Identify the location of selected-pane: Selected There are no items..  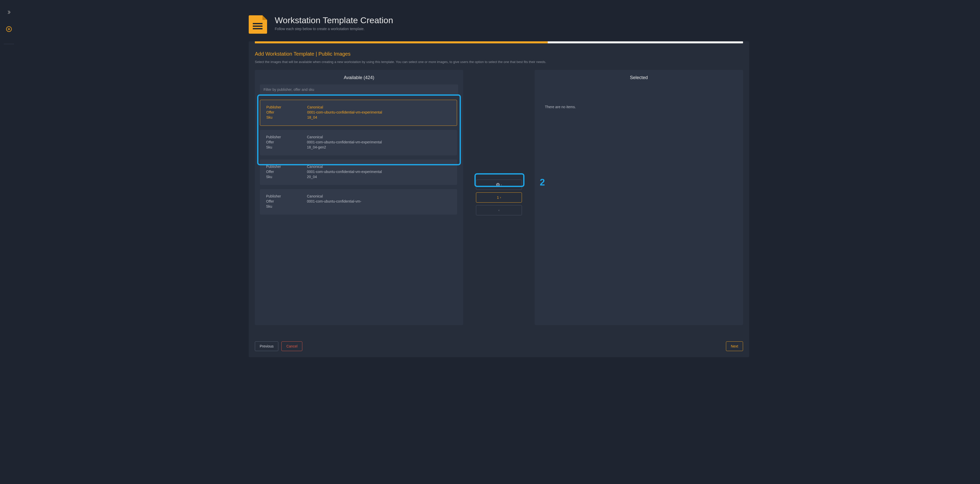
(639, 198).